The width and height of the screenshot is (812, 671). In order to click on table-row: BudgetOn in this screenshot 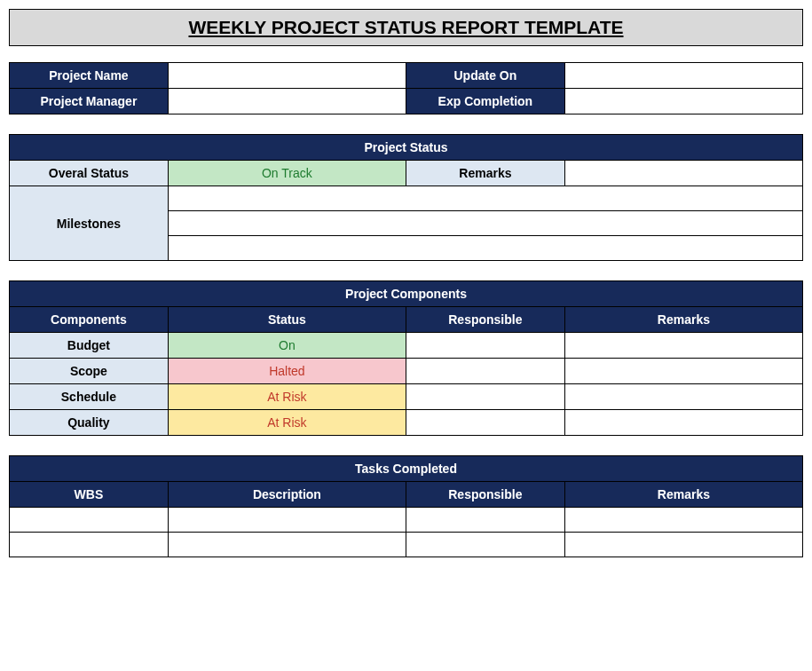, I will do `click(406, 346)`.